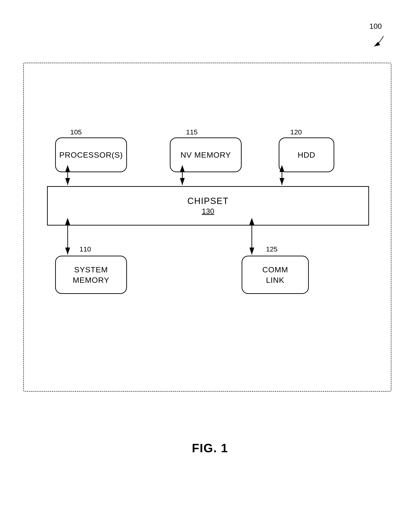  What do you see at coordinates (76, 132) in the screenshot?
I see `ref-105-label: 105` at bounding box center [76, 132].